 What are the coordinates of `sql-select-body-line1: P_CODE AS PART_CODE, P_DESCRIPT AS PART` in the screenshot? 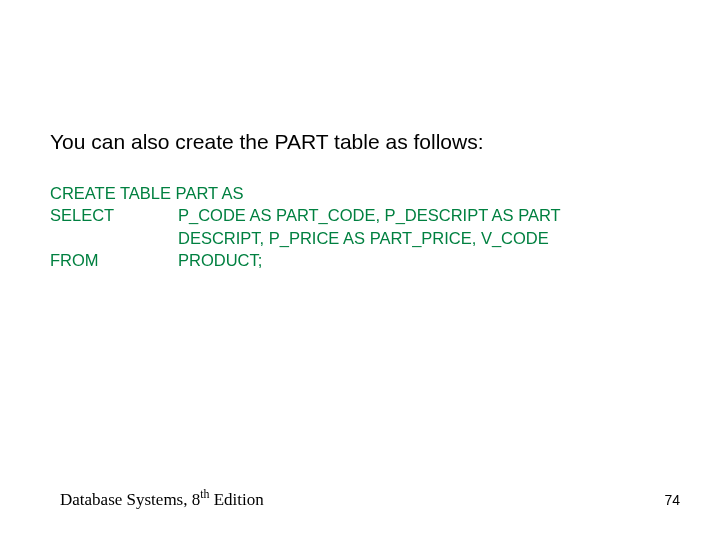 It's located at (424, 215).